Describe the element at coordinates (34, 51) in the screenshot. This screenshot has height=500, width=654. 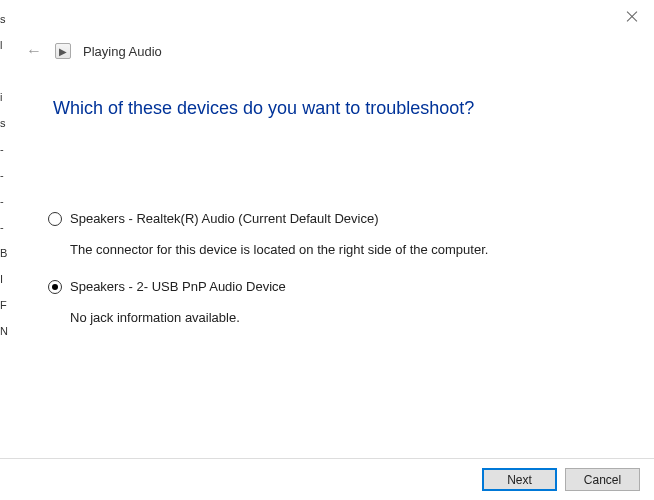
I see `back-arrow-icon: ←` at that location.